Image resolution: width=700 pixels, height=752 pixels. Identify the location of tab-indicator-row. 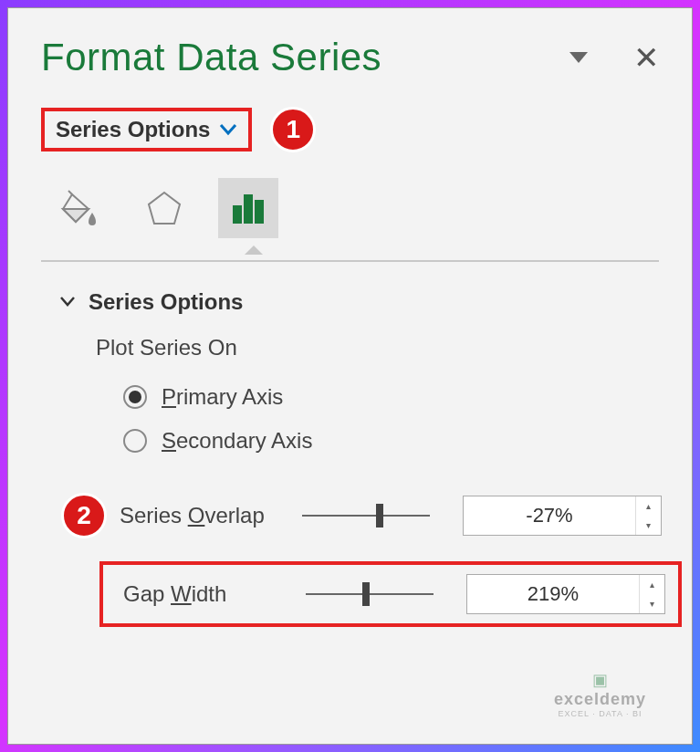
(350, 251).